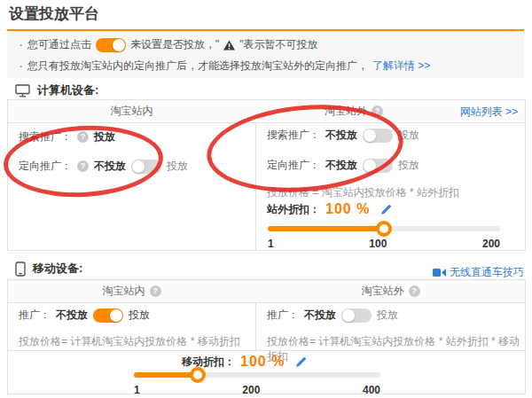  Describe the element at coordinates (57, 90) in the screenshot. I see `computer-section-header: 计算机设备:` at that location.